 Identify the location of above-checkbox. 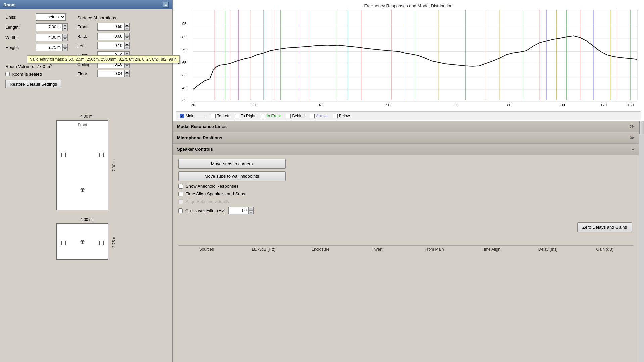
(312, 116).